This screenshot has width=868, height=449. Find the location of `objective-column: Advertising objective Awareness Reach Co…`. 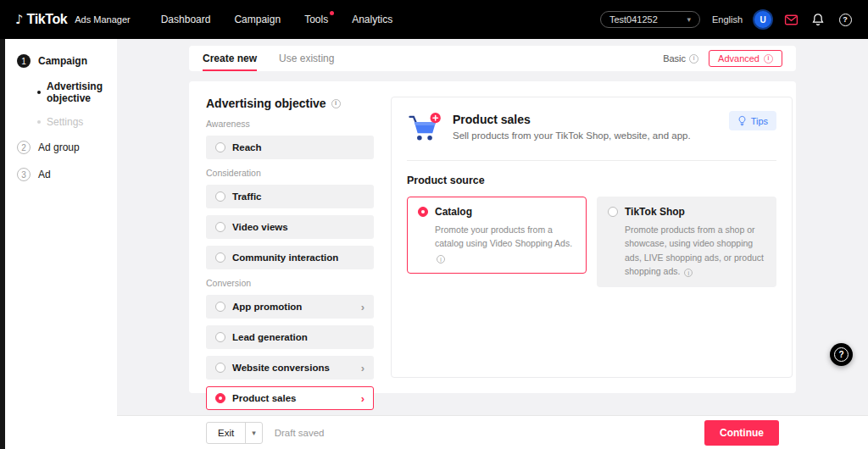

objective-column: Advertising objective Awareness Reach Co… is located at coordinates (290, 237).